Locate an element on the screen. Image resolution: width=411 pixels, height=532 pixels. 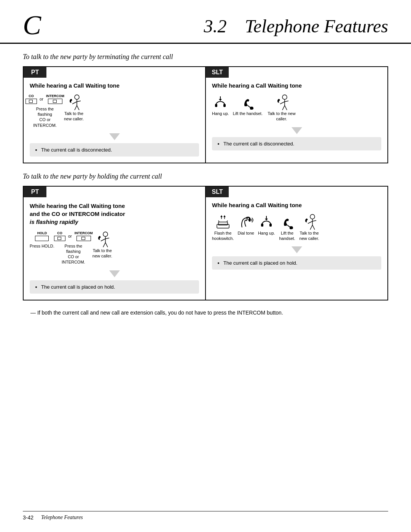
person-handset-icon3 is located at coordinates (102, 240).